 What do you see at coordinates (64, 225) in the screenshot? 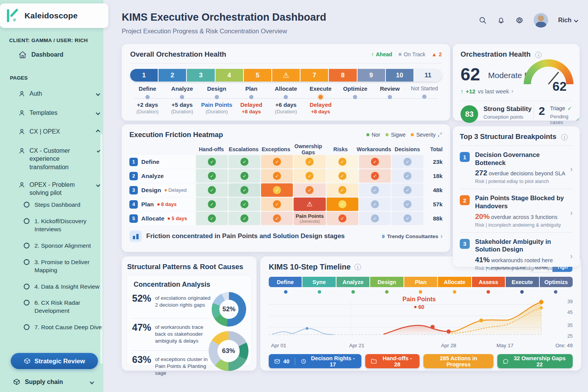
I see `sidebar-step-1-kickoff-discovery-interviews: 1. Kickoff/Discovery Interviews` at bounding box center [64, 225].